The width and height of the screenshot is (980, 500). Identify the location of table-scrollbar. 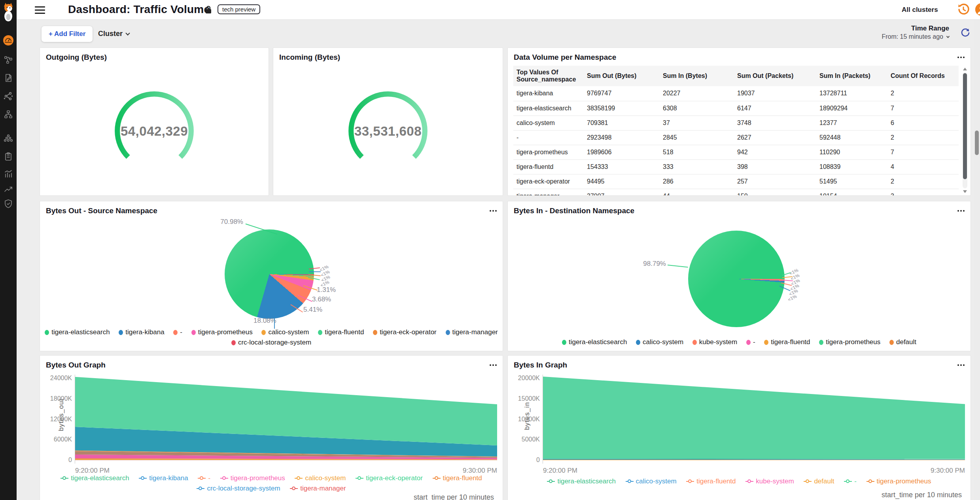
(965, 131).